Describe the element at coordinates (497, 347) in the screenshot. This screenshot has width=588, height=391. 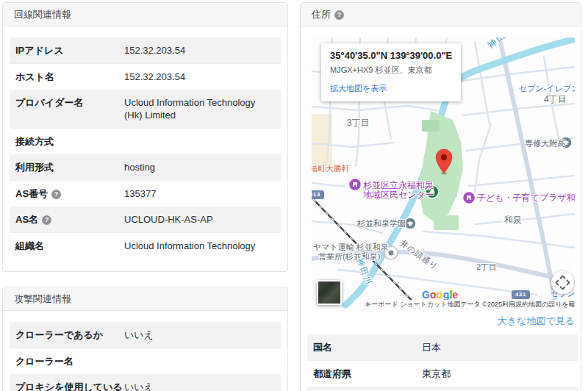
I see `row-value: 日本` at that location.